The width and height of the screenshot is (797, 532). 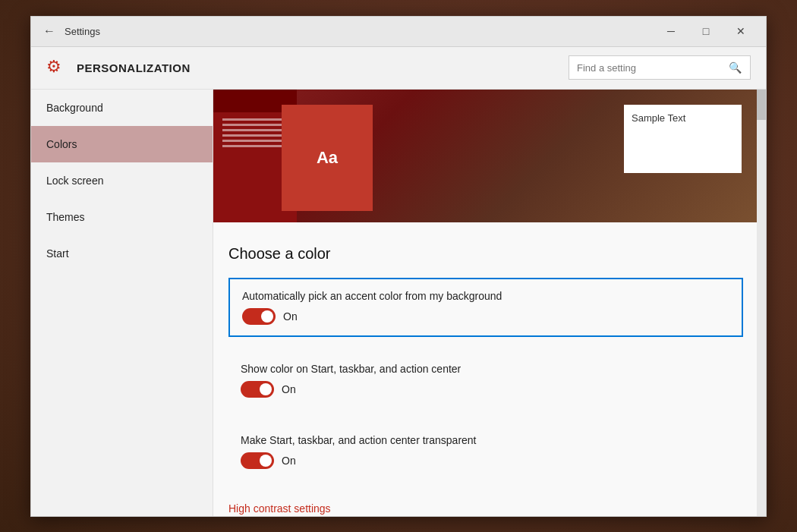 What do you see at coordinates (398, 68) in the screenshot?
I see `app-header: ⚙ PERSONALIZATION 🔍` at bounding box center [398, 68].